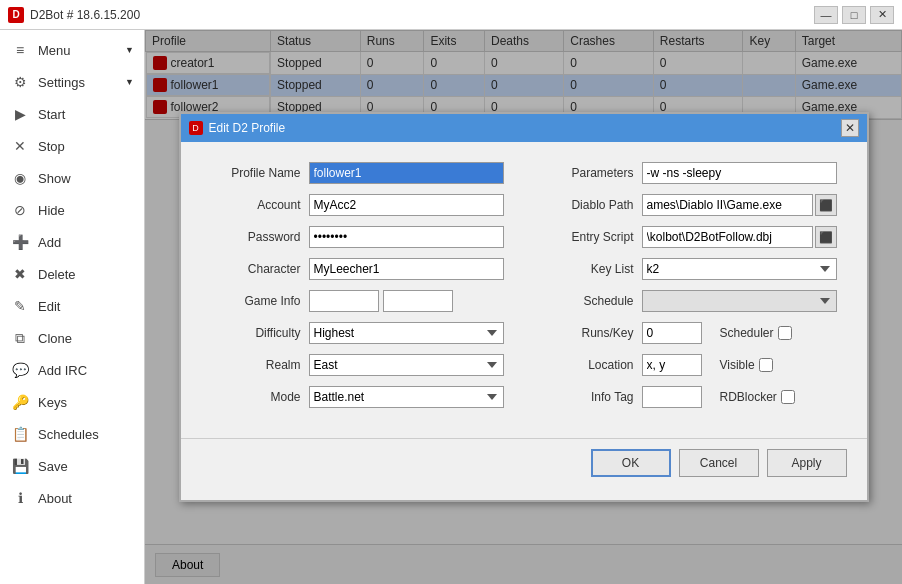 The image size is (902, 584). Describe the element at coordinates (20, 274) in the screenshot. I see `delete-icon: ✖` at that location.